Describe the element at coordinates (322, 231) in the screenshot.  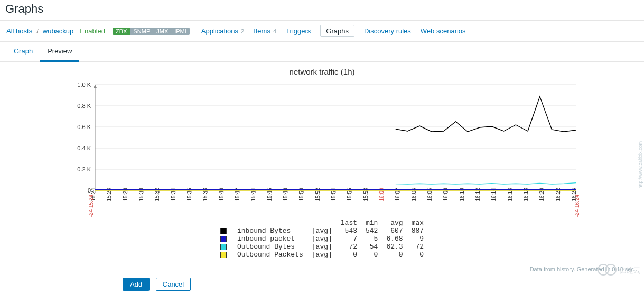
I see `legend-row: inbound Bytes[avg]543542607887` at that location.